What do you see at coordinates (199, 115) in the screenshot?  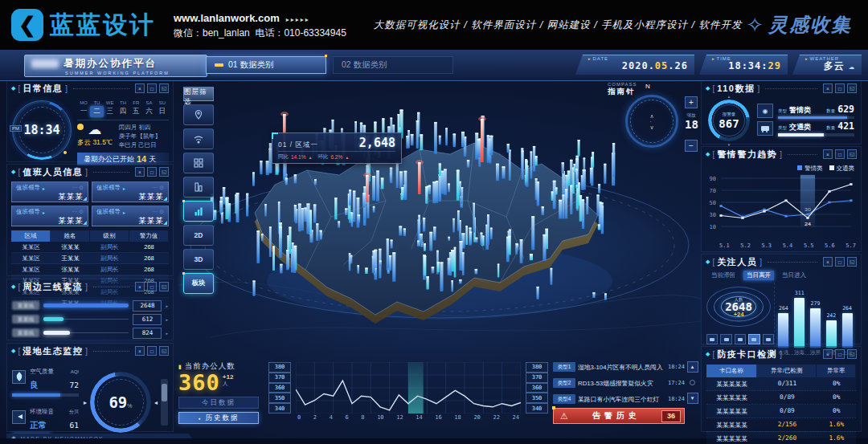 I see `layer-pin-button` at bounding box center [199, 115].